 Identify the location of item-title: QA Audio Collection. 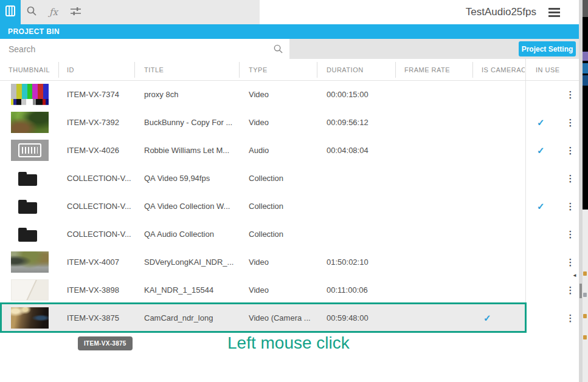
(179, 234).